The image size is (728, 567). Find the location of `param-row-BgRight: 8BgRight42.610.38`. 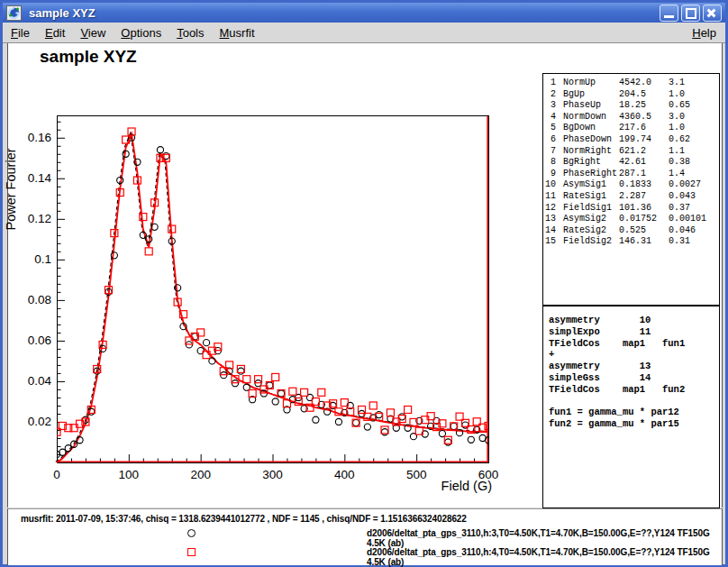

param-row-BgRight: 8BgRight42.610.38 is located at coordinates (631, 162).